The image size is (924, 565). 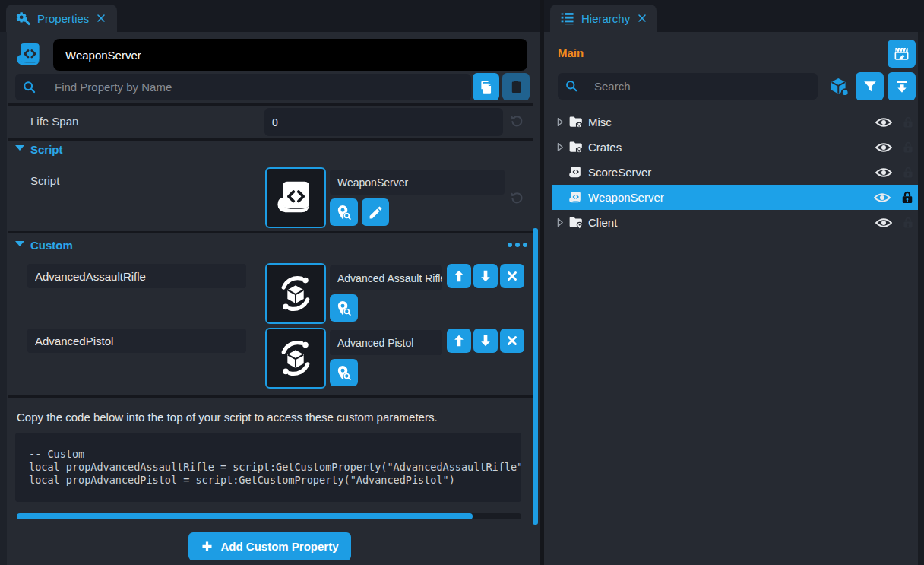 What do you see at coordinates (20, 148) in the screenshot?
I see `collapse-script-section-icon` at bounding box center [20, 148].